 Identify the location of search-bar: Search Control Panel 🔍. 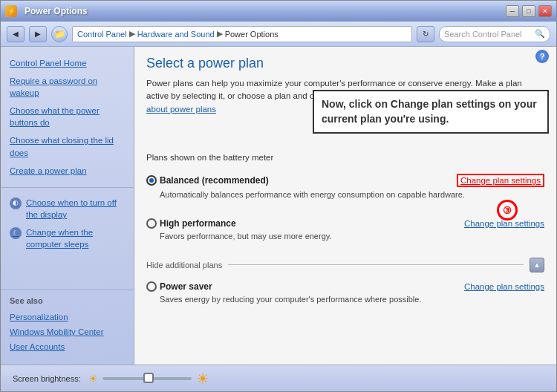
(495, 34).